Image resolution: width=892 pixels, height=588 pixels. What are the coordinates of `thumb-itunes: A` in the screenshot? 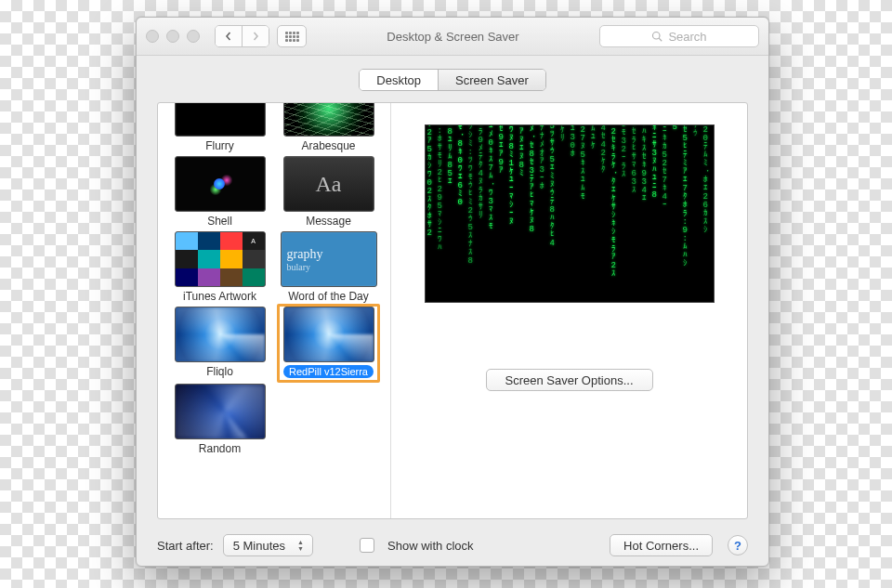 It's located at (220, 259).